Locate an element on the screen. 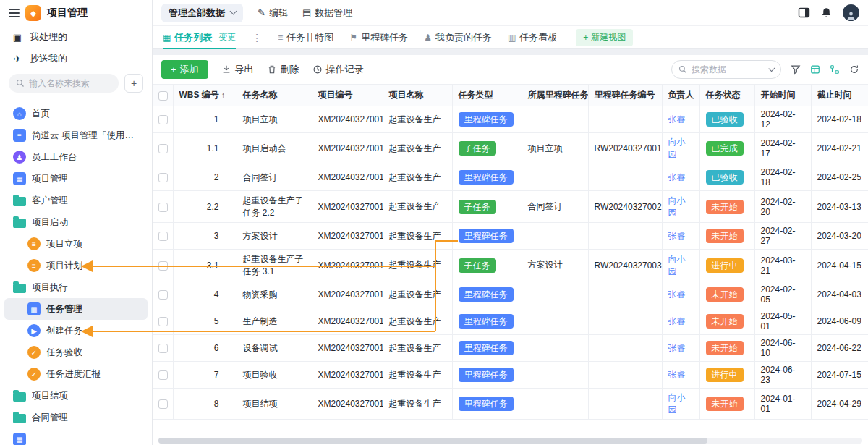  table-row: 3.1起重设备生产子任务 3.1XM20240327001起重设备生产子任务方案… is located at coordinates (511, 266).